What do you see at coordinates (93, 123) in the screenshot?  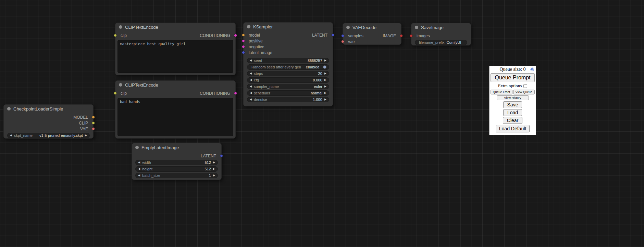 I see `clip-output-dot` at bounding box center [93, 123].